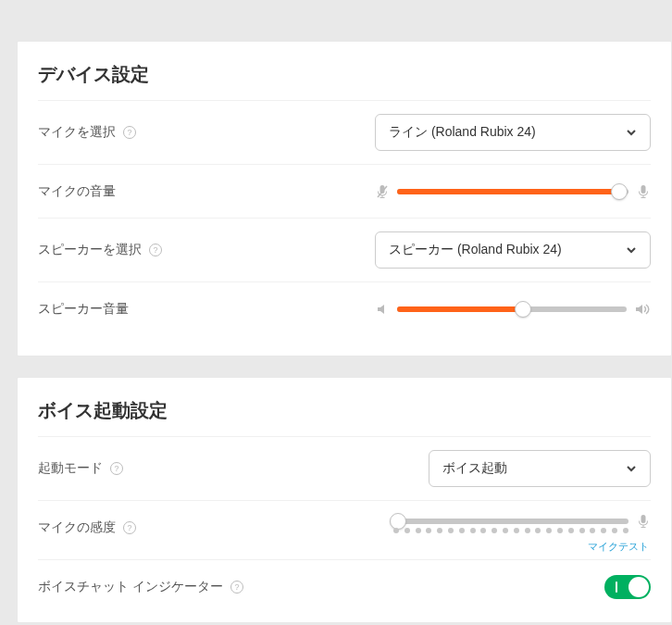  I want to click on sensitivity-dots, so click(511, 531).